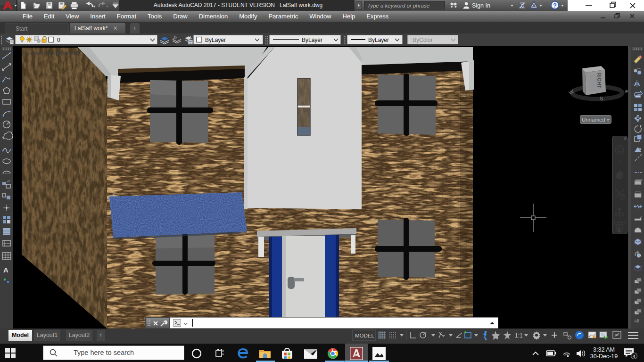 The image size is (644, 362). I want to click on svg-text: MODEL, so click(365, 336).